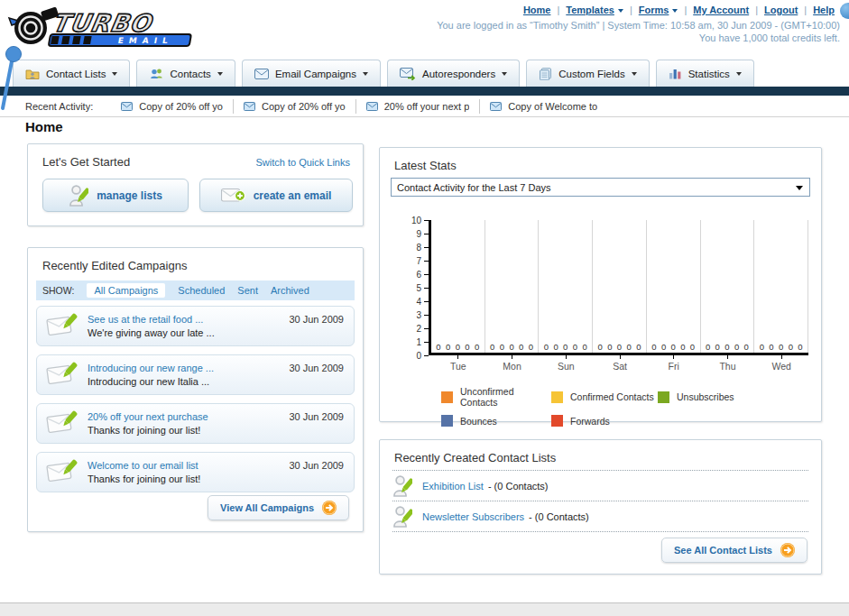 The image size is (849, 616). I want to click on top-nav-link: My Account, so click(713, 10).